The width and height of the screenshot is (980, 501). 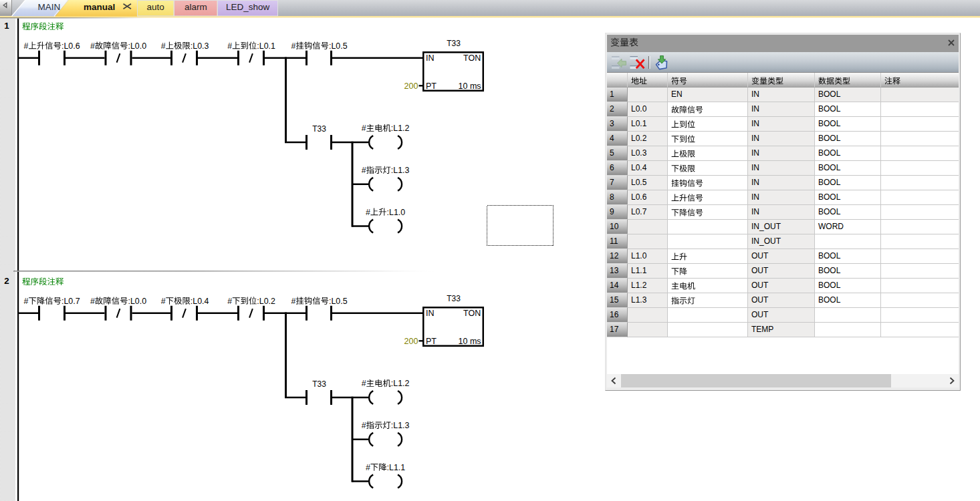 I want to click on svg-text: manual, so click(x=99, y=7).